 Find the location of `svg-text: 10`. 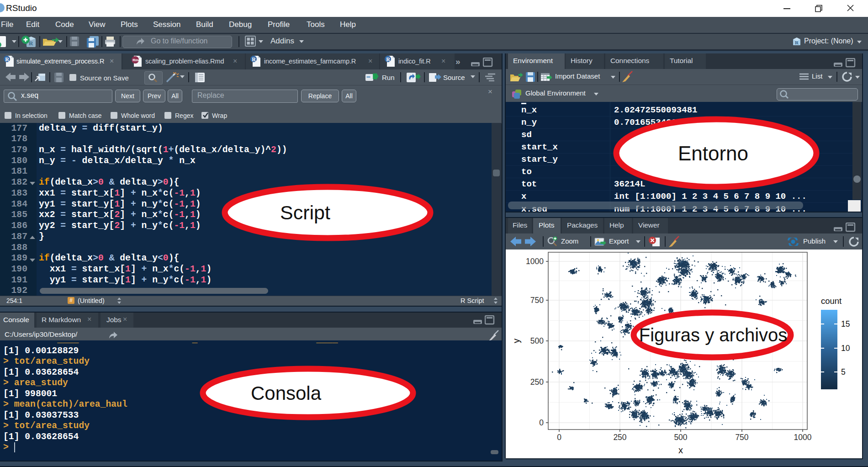

svg-text: 10 is located at coordinates (846, 348).